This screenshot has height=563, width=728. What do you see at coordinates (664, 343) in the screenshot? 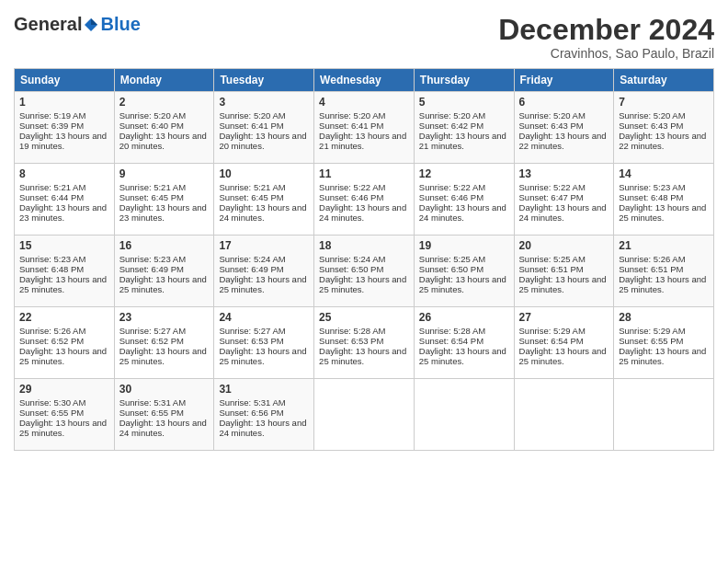
I see `table-row: 28Sunrise: 5:29 AMSunset: 6:55 PMDayligh…` at bounding box center [664, 343].